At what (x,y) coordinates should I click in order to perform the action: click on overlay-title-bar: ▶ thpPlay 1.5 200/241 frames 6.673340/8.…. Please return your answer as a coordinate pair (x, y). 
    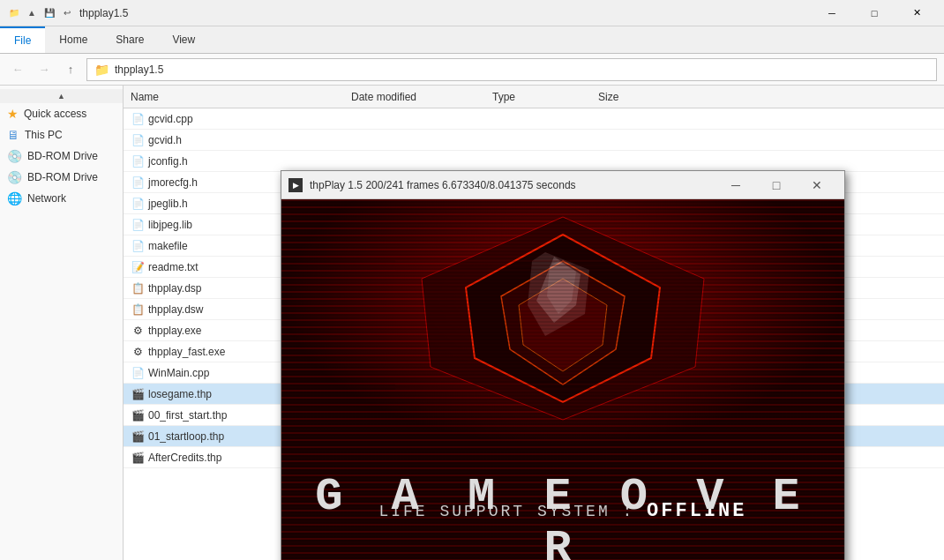
    Looking at the image, I should click on (563, 185).